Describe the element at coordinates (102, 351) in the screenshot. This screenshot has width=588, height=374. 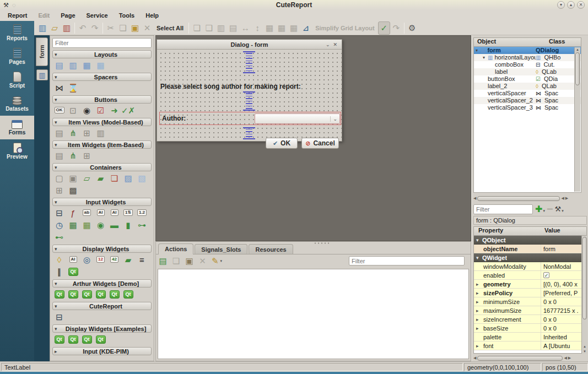
I see `section-header: ▸ Input (KDE-PIM)` at that location.